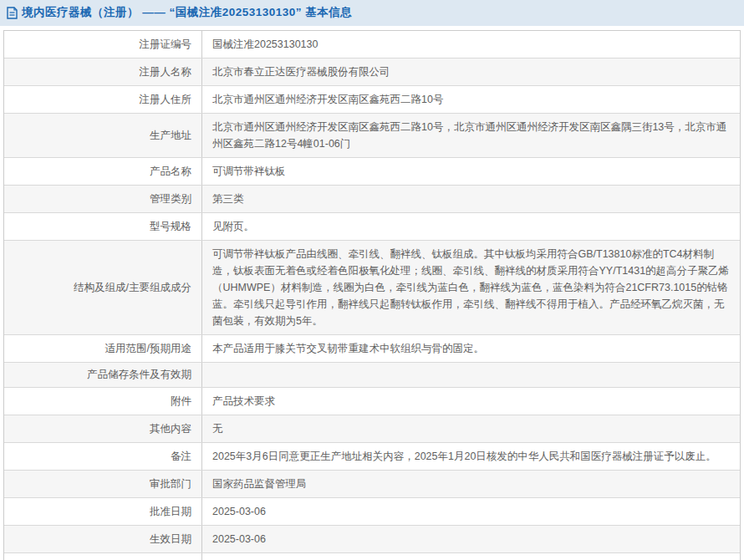 Image resolution: width=744 pixels, height=560 pixels. Describe the element at coordinates (471, 484) in the screenshot. I see `row-value: 国家药品监督管理局` at that location.